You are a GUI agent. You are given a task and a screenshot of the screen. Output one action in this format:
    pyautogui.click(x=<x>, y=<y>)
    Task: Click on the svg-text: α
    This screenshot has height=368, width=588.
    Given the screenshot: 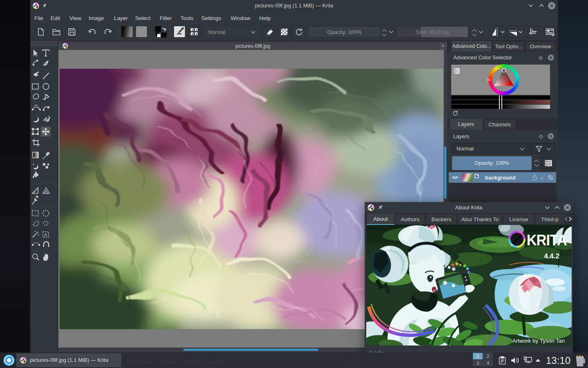 What is the action you would take?
    pyautogui.click(x=542, y=177)
    